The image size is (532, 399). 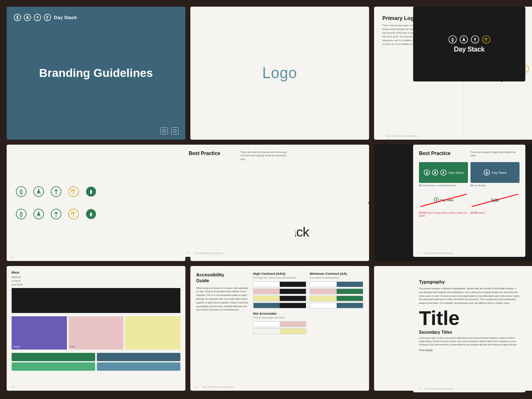 What do you see at coordinates (219, 199) in the screenshot?
I see `brand-guide-label-wordmarque: Day Stack Brand Guidelines` at bounding box center [219, 199].